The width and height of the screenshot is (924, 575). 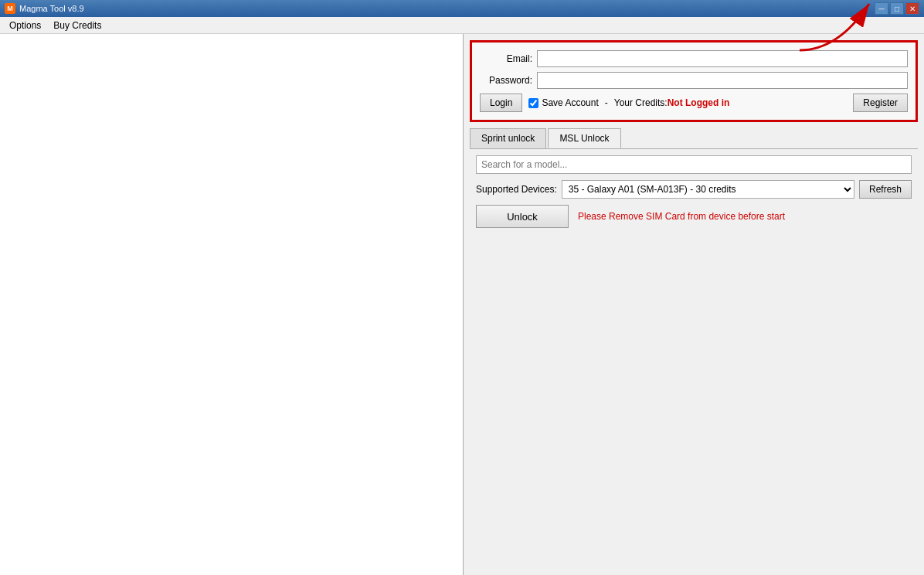 What do you see at coordinates (708, 189) in the screenshot?
I see `devices-select: 35 - Galaxy A01 (SM-A013F) - 30 credits` at bounding box center [708, 189].